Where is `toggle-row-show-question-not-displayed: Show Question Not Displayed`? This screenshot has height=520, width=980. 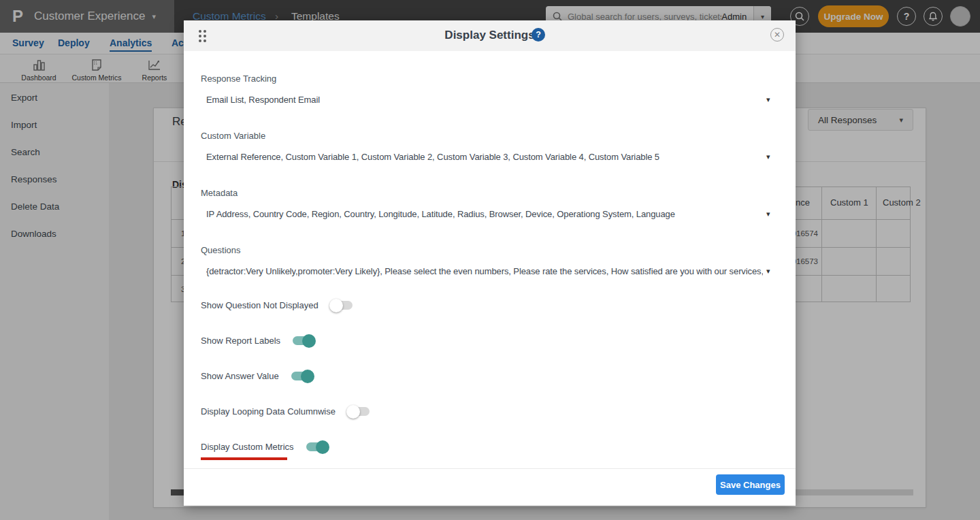 toggle-row-show-question-not-displayed: Show Question Not Displayed is located at coordinates (276, 305).